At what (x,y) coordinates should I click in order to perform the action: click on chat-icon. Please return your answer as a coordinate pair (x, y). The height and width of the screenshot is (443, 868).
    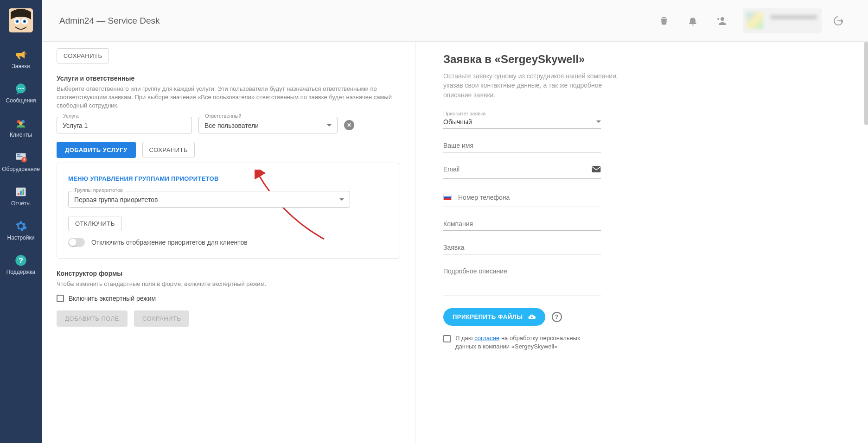
    Looking at the image, I should click on (21, 89).